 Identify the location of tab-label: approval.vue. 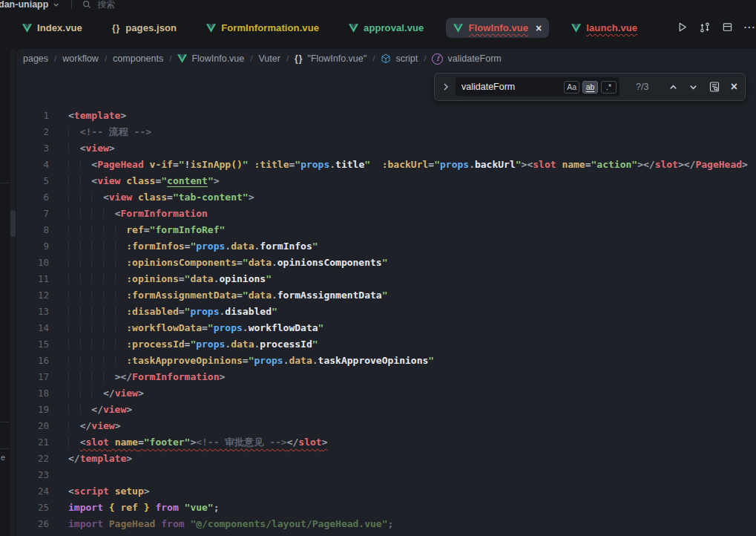
(393, 28).